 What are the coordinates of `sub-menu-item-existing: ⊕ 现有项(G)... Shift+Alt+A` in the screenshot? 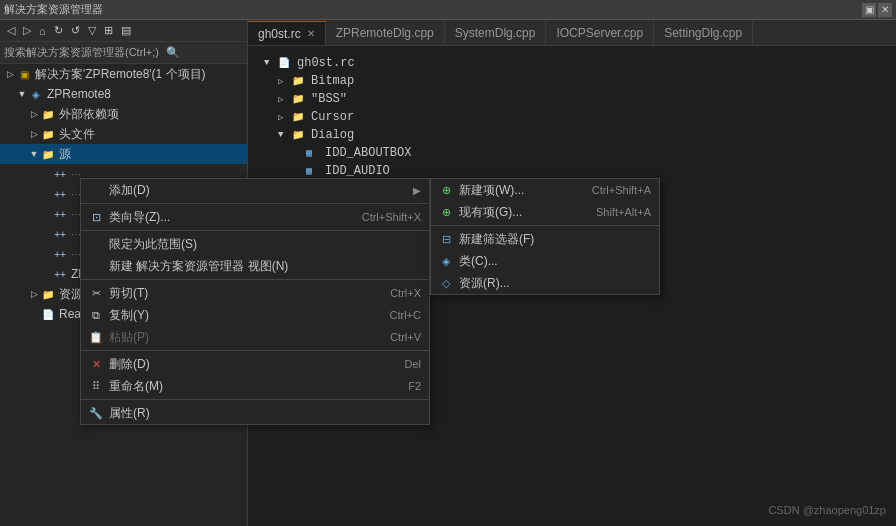 It's located at (545, 212).